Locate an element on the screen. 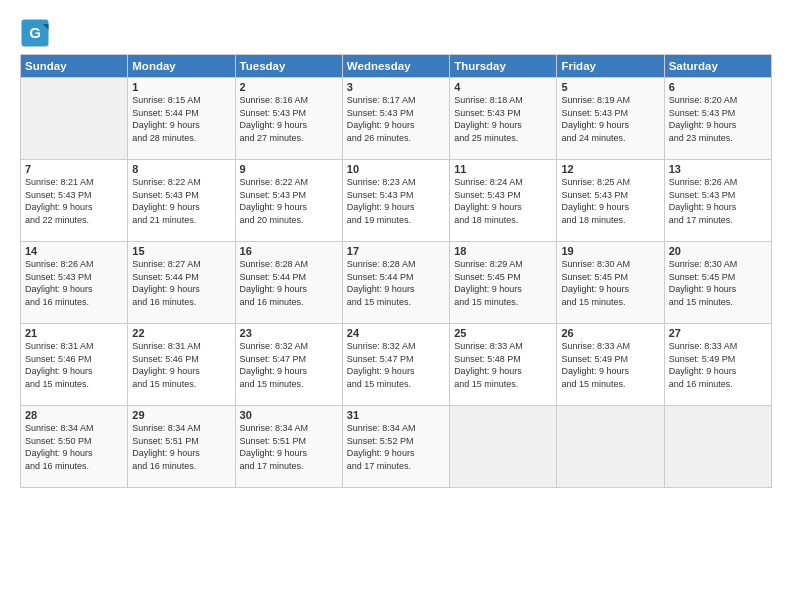 The image size is (792, 612). day-number: 17 is located at coordinates (396, 251).